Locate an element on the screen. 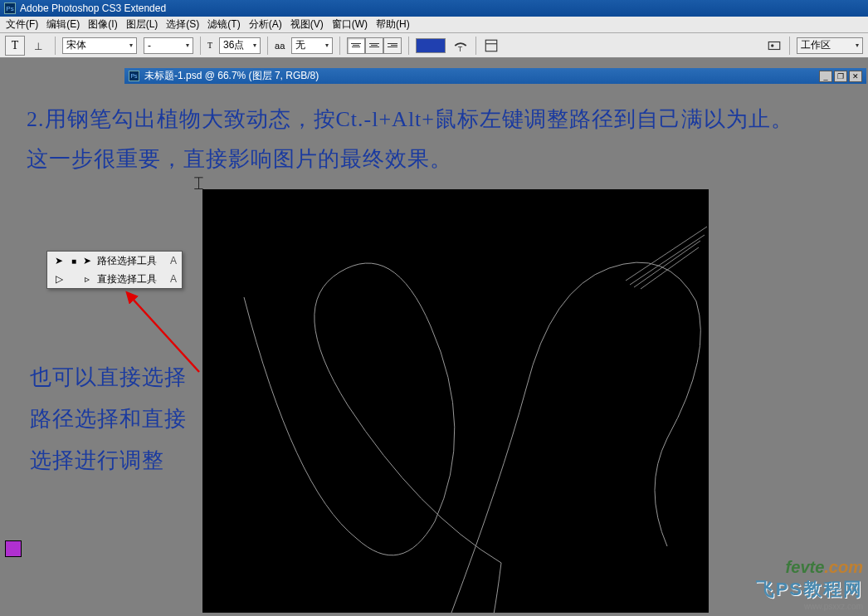 The width and height of the screenshot is (868, 616). text-orientation-icon: ⊥ is located at coordinates (40, 46).